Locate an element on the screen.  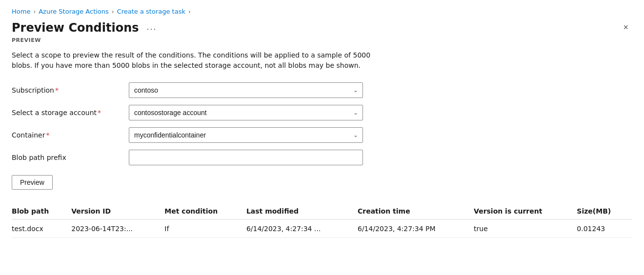
table-row: test.docx2023-06-14T23:...If6/14/2023, 4… is located at coordinates (322, 229).